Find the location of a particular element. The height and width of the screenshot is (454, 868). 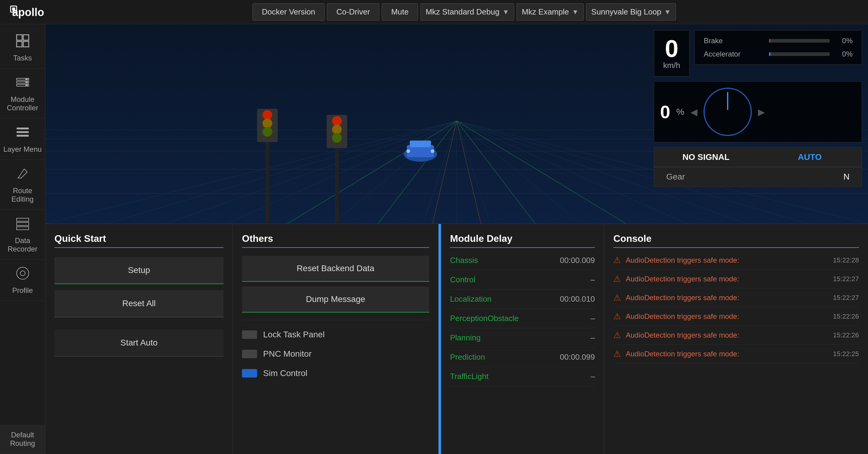

module-controller-label: Module Controller is located at coordinates (23, 104).